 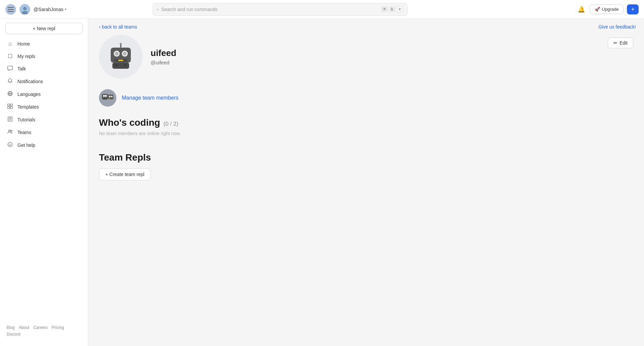 I want to click on sidebar-item-languages-label: Languages, so click(x=29, y=94).